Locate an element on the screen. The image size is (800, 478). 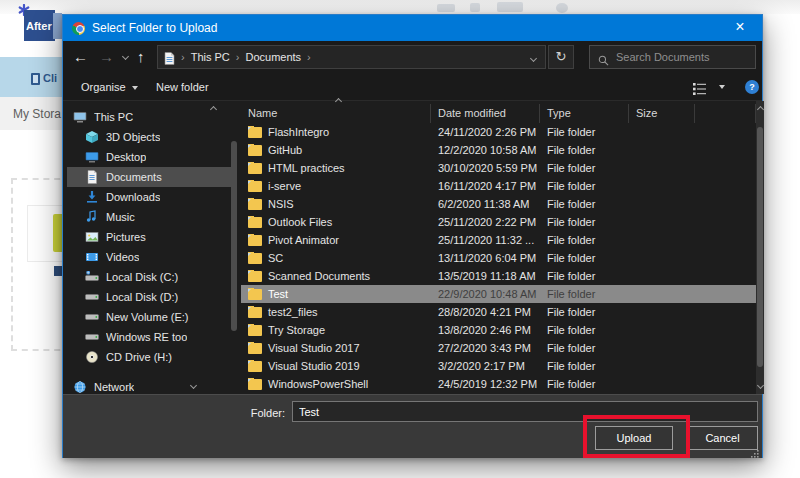
sidebar-item-label: Local Disk (D:) is located at coordinates (142, 297).